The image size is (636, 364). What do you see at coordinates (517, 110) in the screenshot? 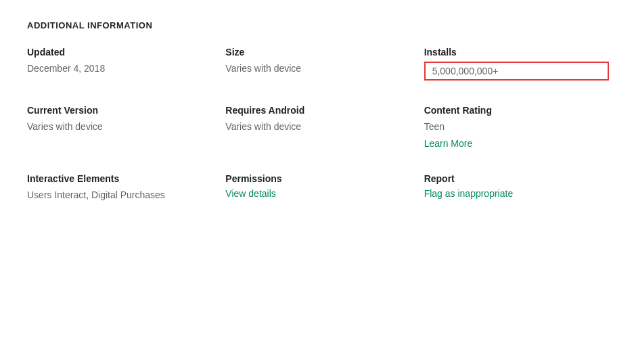
I see `info-label-content-rating: Content Rating` at bounding box center [517, 110].